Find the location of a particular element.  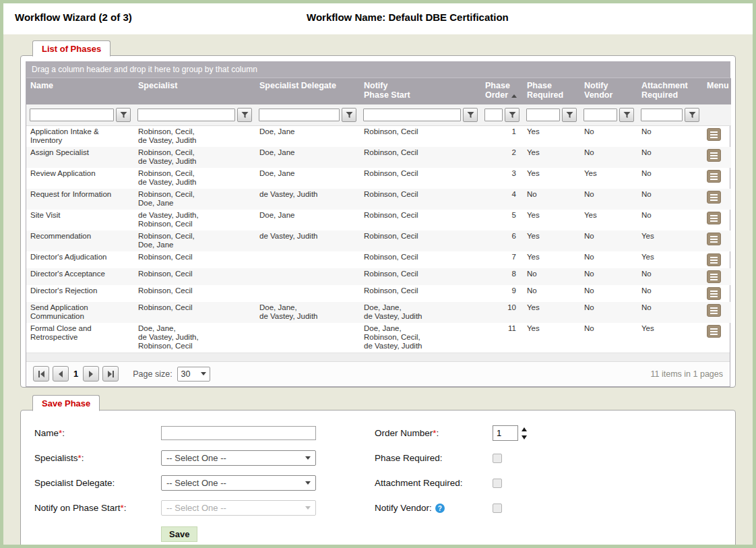

column-header-attachment-required: Attachment Required is located at coordinates (670, 92).